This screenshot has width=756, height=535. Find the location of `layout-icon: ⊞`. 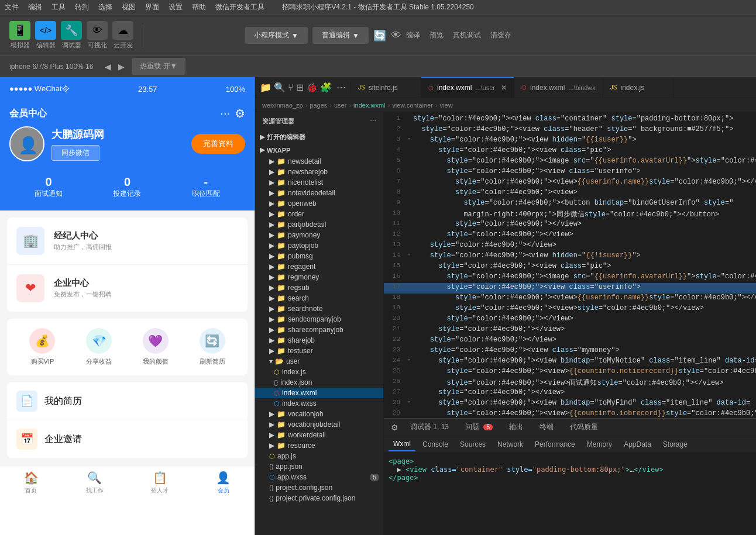

layout-icon: ⊞ is located at coordinates (300, 88).